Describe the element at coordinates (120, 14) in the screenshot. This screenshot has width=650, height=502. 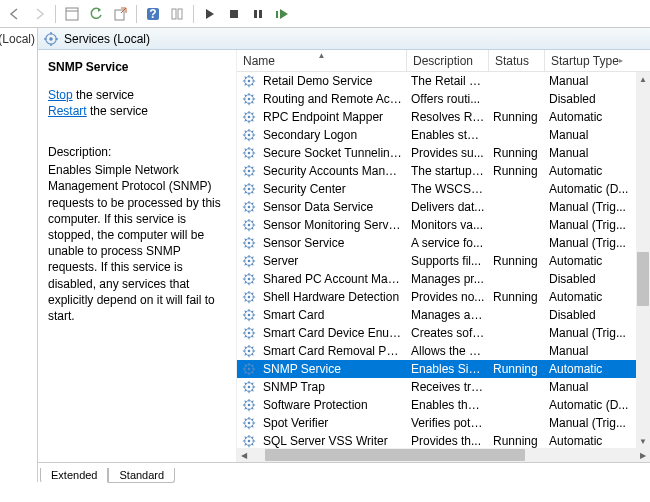
I see `export-button` at that location.